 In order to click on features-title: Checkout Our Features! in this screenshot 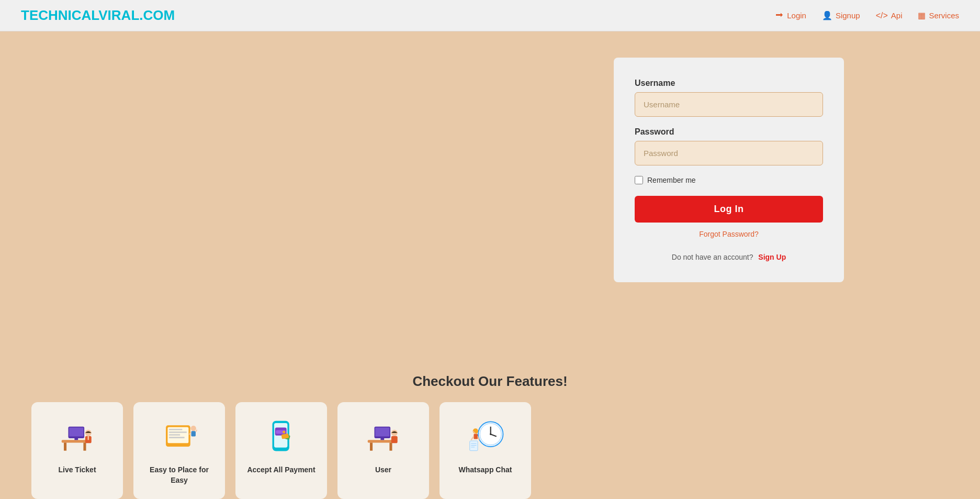, I will do `click(490, 381)`.